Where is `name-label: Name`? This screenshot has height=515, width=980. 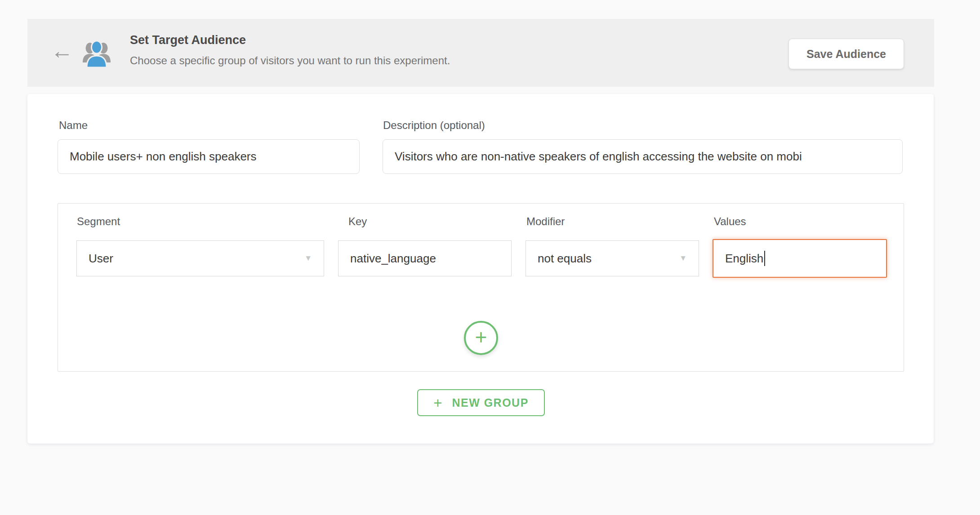
name-label: Name is located at coordinates (73, 125).